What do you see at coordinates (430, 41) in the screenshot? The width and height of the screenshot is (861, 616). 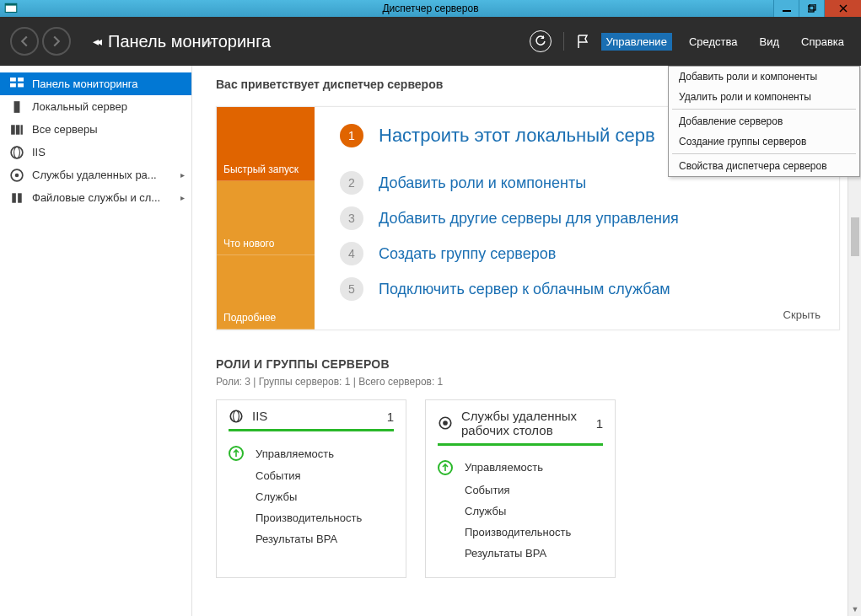 I see `header-bar: ◂◂ Панель мониторинга • ▾ Управление Сре…` at bounding box center [430, 41].